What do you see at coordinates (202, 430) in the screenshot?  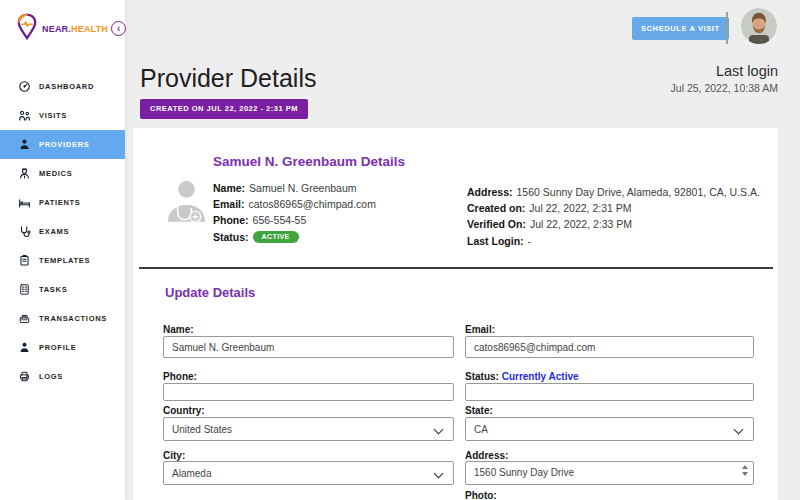 I see `country-select-value: United States` at bounding box center [202, 430].